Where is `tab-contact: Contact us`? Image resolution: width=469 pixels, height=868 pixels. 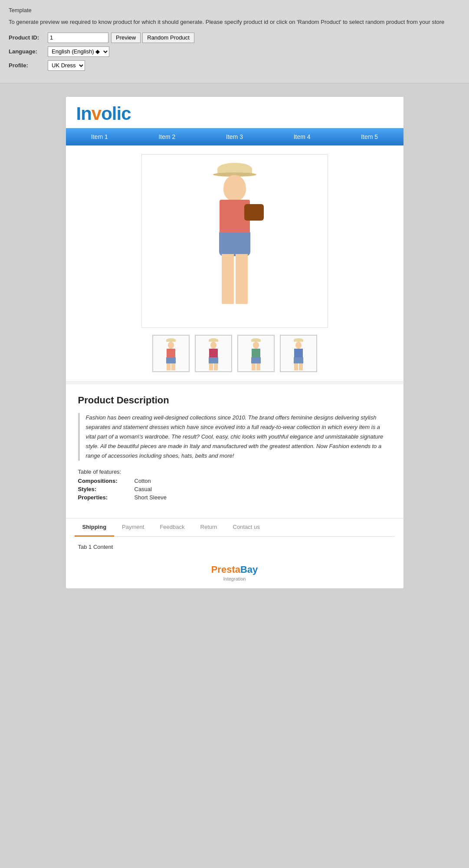 tab-contact: Contact us is located at coordinates (246, 528).